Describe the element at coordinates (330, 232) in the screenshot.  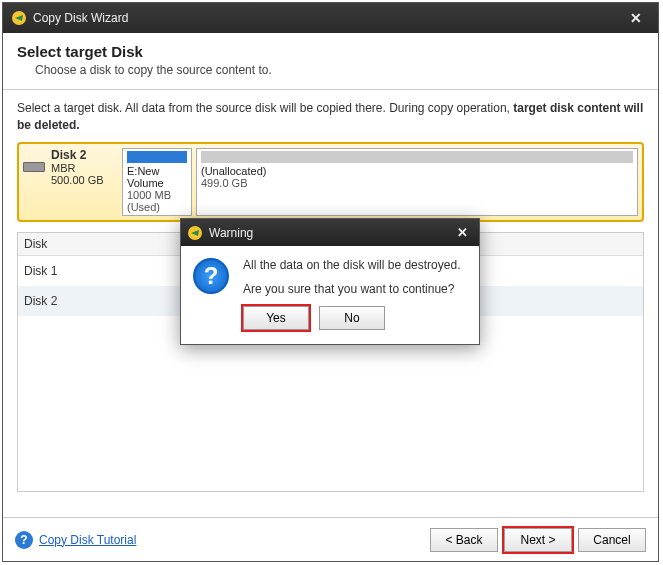
I see `dialog-titlebar: Warning ✕` at that location.